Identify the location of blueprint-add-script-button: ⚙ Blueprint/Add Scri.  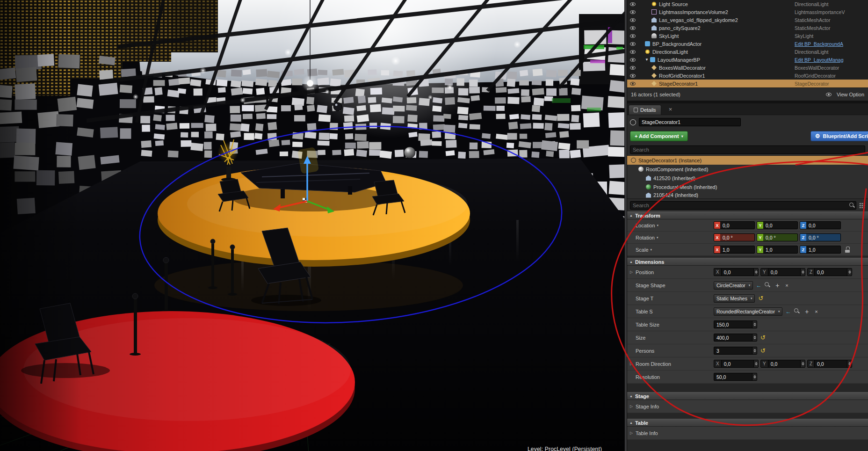
(839, 136).